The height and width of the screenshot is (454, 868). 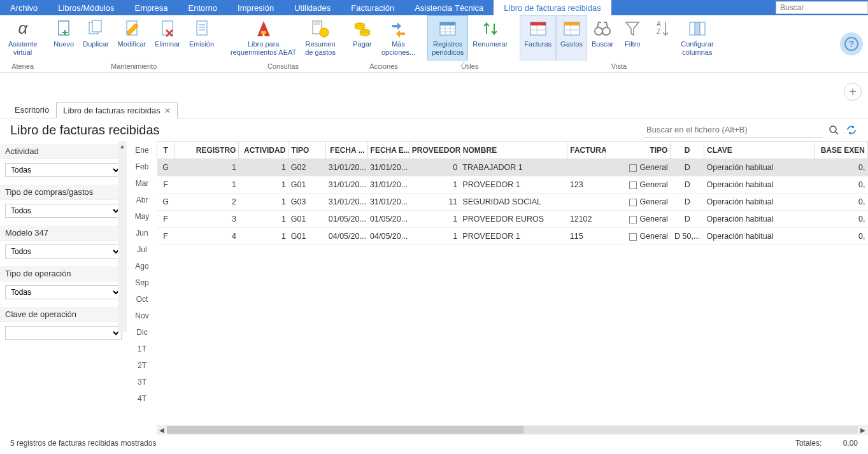 What do you see at coordinates (841, 150) in the screenshot?
I see `col-header-base: BASE EXEN` at bounding box center [841, 150].